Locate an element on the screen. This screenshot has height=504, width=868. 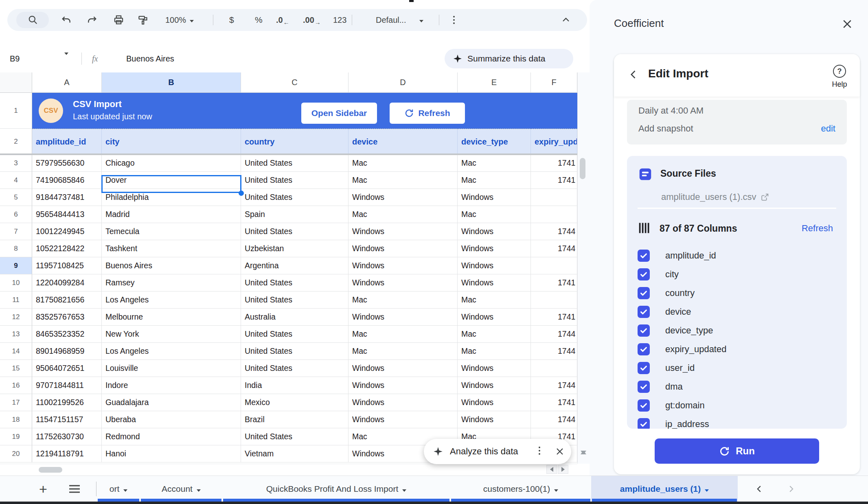
cell-F18: 1744 is located at coordinates (554, 420).